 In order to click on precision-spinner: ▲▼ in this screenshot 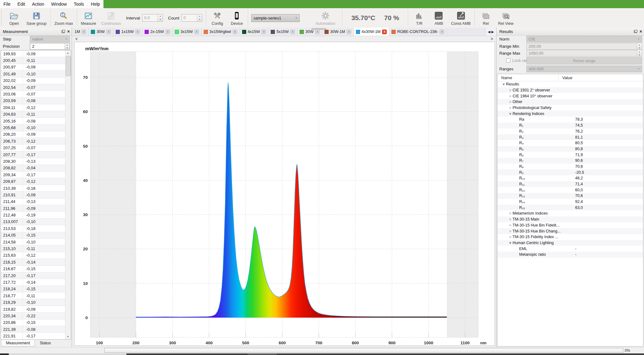, I will do `click(67, 46)`.